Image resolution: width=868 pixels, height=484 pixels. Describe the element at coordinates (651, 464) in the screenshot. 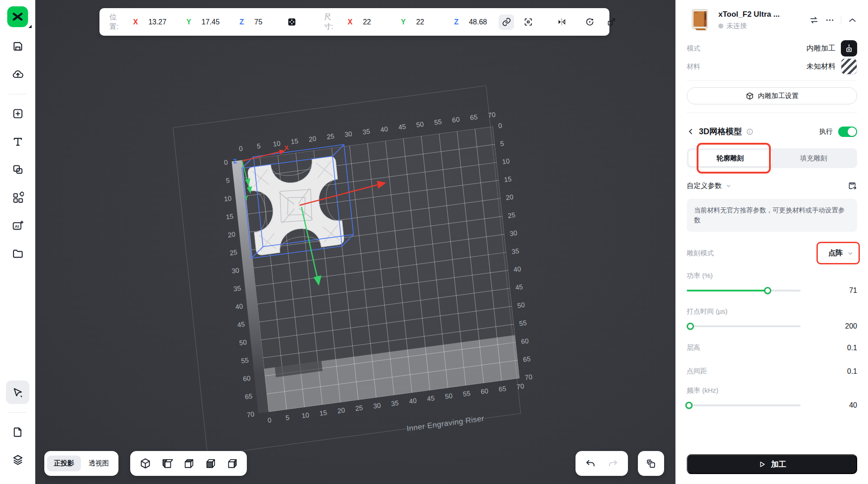

I see `duplicate-button` at that location.